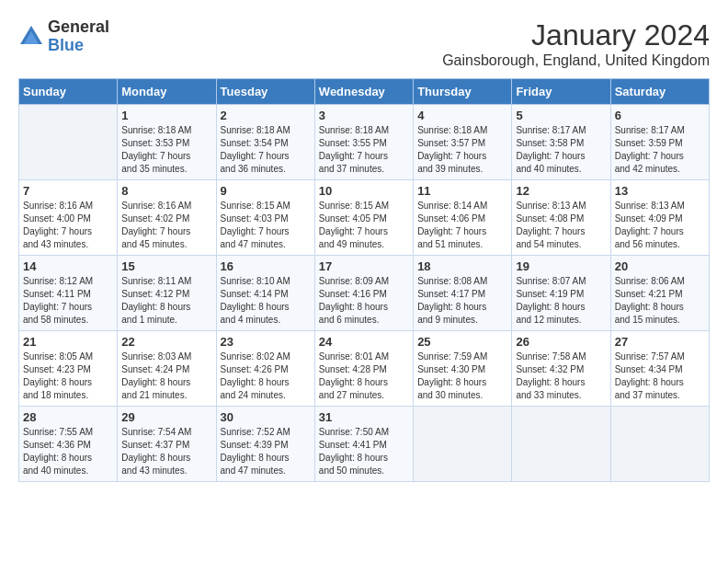 The width and height of the screenshot is (728, 563). Describe the element at coordinates (364, 218) in the screenshot. I see `calendar-cell: 10Sunrise: 8:15 AM Sunset: 4:05 PM Dayli…` at that location.